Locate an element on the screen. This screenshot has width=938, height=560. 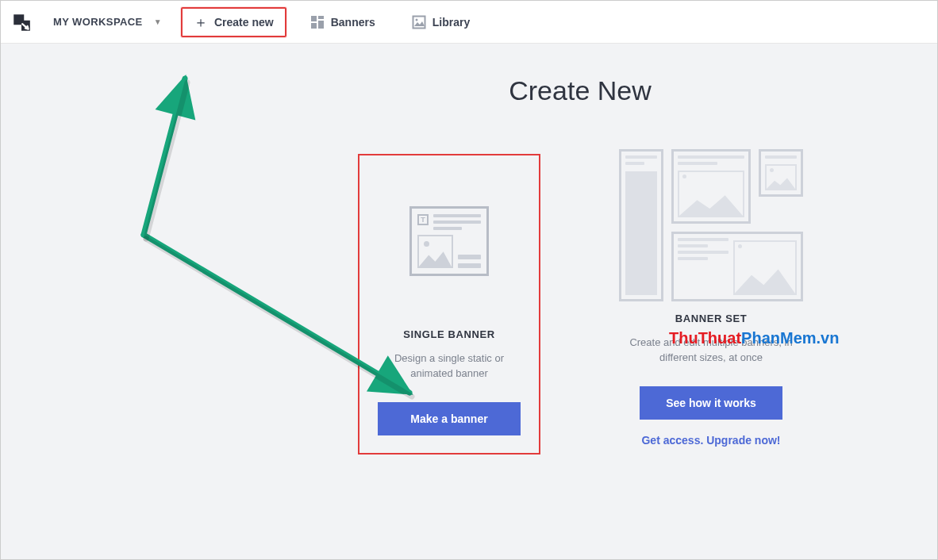
page-title: Create New is located at coordinates (580, 90).